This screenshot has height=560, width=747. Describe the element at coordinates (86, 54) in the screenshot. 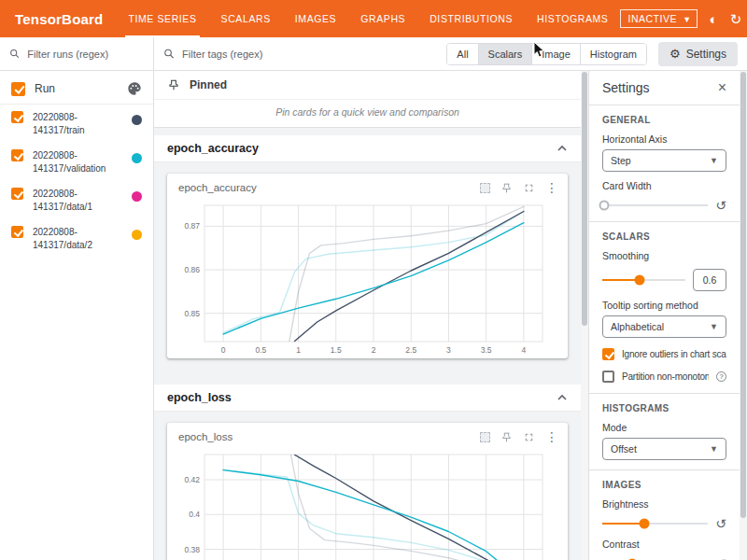

I see `run-filter-input` at that location.